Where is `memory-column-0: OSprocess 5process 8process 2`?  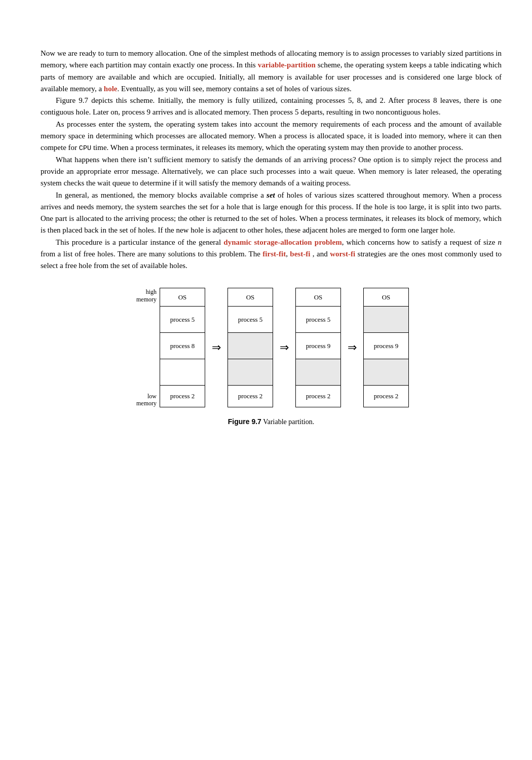
memory-column-0: OSprocess 5process 8process 2 is located at coordinates (182, 348).